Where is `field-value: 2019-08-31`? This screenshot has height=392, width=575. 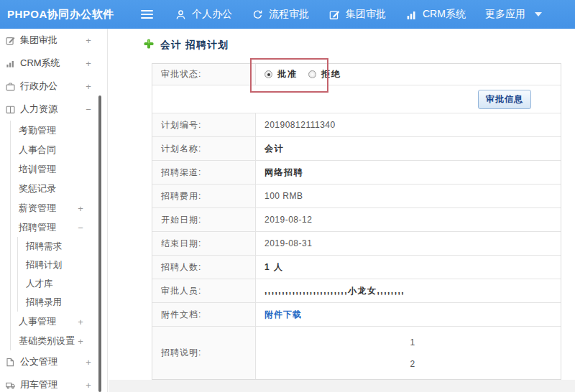
field-value: 2019-08-31 is located at coordinates (288, 243).